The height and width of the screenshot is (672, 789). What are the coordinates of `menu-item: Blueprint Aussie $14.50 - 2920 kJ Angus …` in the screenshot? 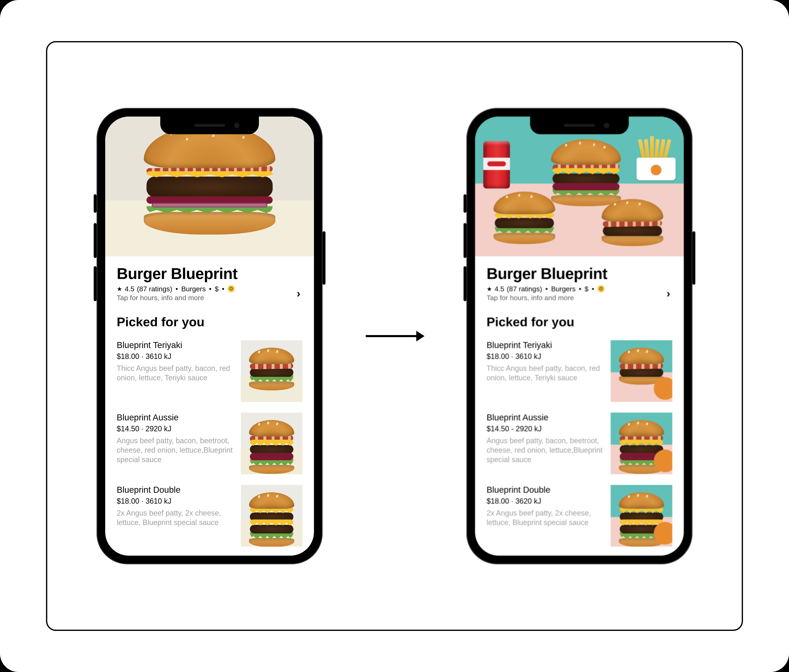 It's located at (580, 443).